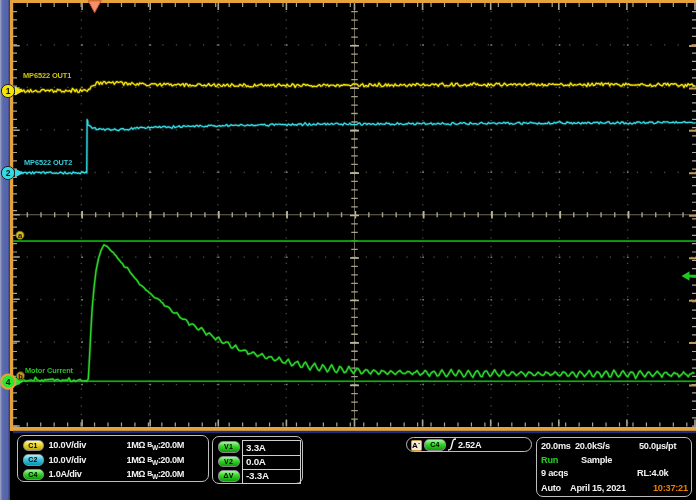  I want to click on svg-text: MP6522 OUT2, so click(48, 162).